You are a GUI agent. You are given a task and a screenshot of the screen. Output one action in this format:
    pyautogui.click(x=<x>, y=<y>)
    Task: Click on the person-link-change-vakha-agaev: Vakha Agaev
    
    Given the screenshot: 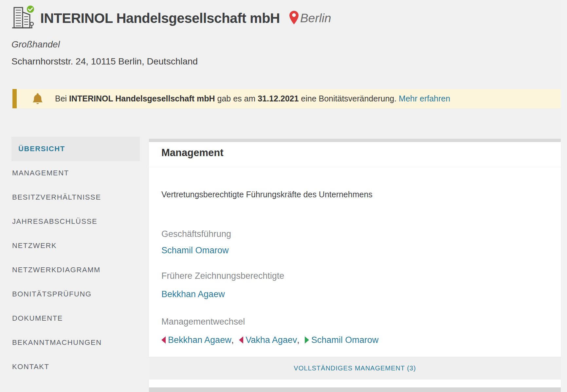 What is the action you would take?
    pyautogui.click(x=271, y=340)
    